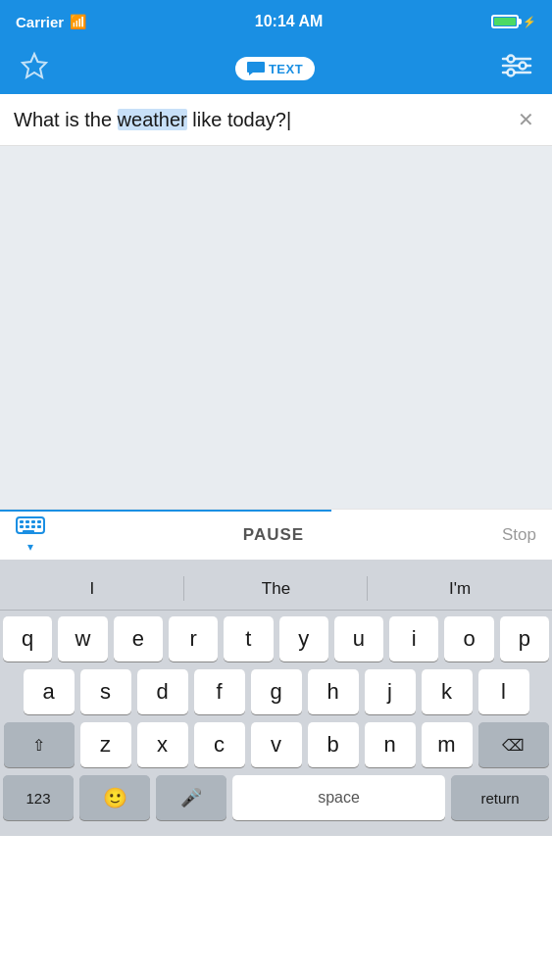 This screenshot has height=980, width=552. I want to click on keyboard-toggle-button: ▾, so click(30, 535).